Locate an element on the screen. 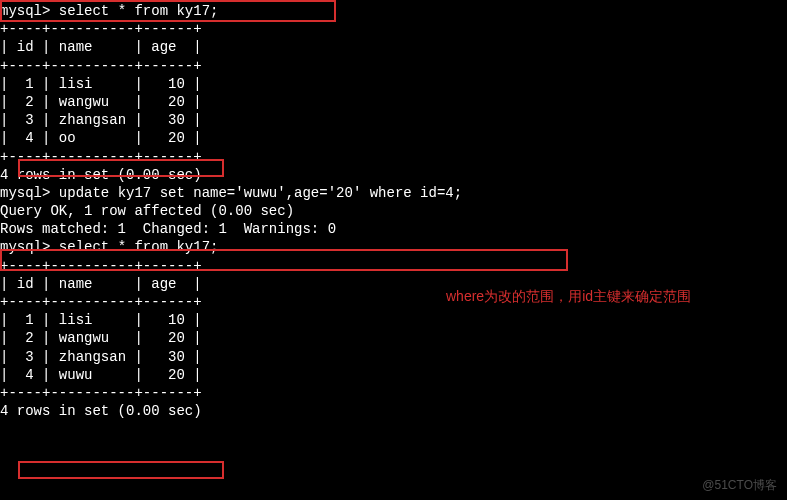 Image resolution: width=787 pixels, height=500 pixels. table-row: | 4 | wuwu | 20 | is located at coordinates (394, 375).